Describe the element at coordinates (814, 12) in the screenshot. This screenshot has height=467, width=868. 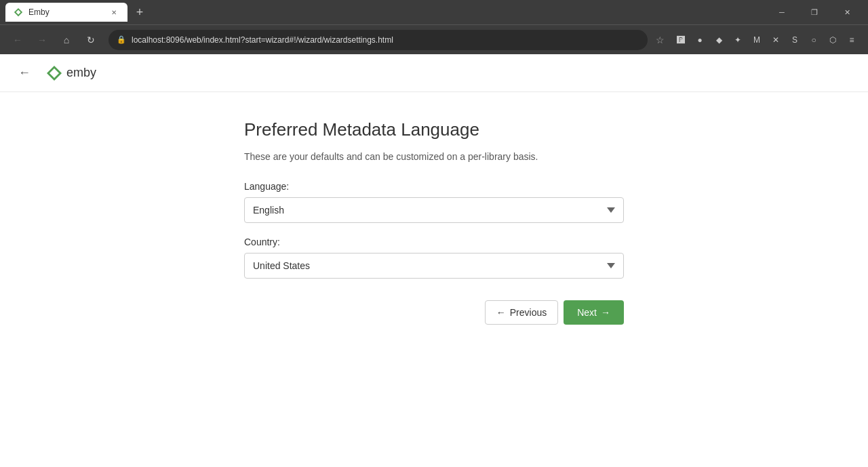
I see `window-controls: ─ ❐ ✕` at that location.